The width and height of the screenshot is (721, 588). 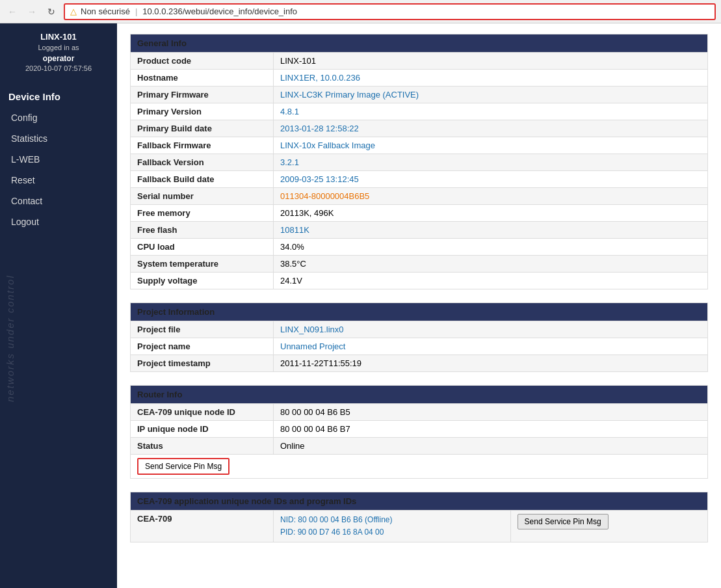 I want to click on value-fallback-build: 2009-03-25 13:12:45, so click(x=491, y=180).